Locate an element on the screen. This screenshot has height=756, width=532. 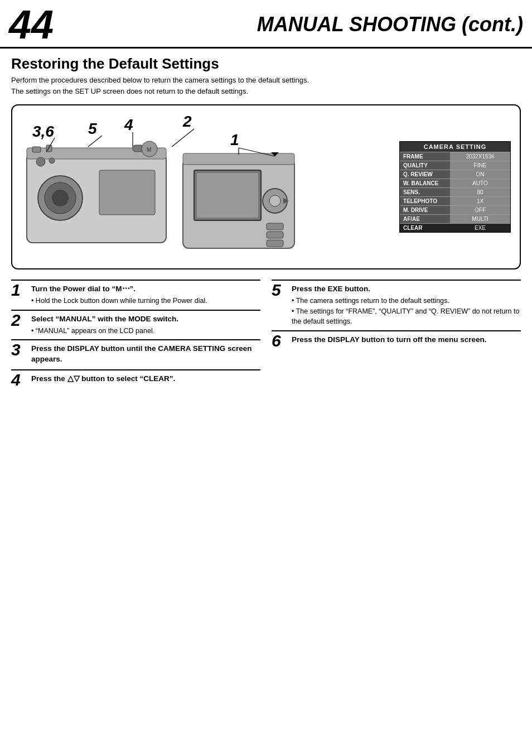
section-description: Perform the procedures described below t… is located at coordinates (266, 86).